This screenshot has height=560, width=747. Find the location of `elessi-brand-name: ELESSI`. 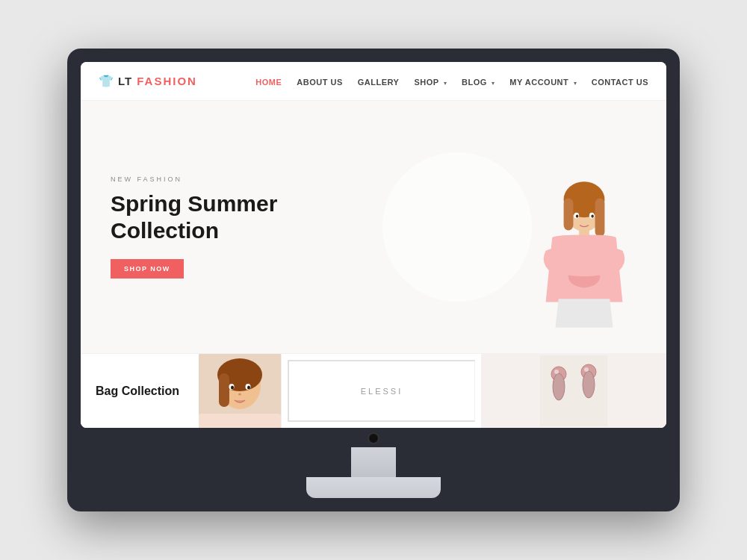

elessi-brand-name: ELESSI is located at coordinates (382, 391).